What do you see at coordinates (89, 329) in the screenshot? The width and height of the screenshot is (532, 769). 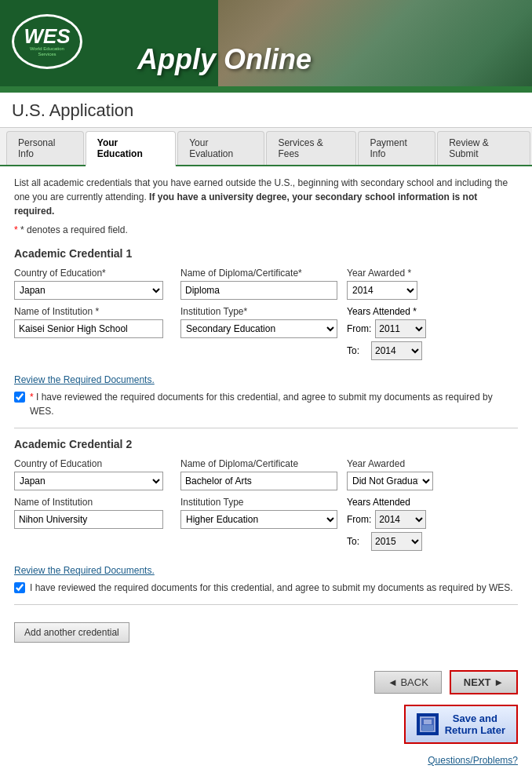 I see `credential-1-institution-input` at bounding box center [89, 329].